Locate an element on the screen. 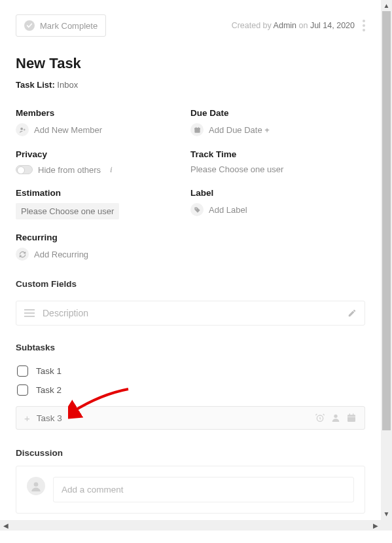 The image size is (392, 543). subtask-label: Task 1 is located at coordinates (48, 371).